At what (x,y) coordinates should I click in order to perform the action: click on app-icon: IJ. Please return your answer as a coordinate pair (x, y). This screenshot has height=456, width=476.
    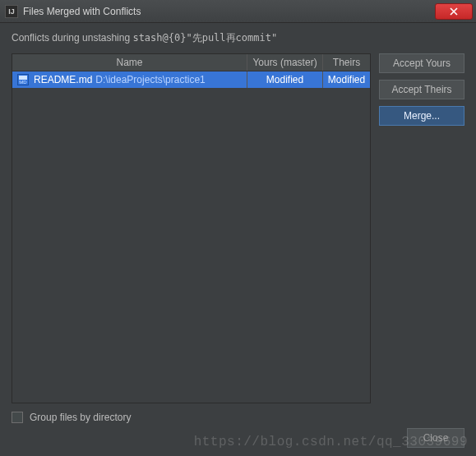
    Looking at the image, I should click on (12, 12).